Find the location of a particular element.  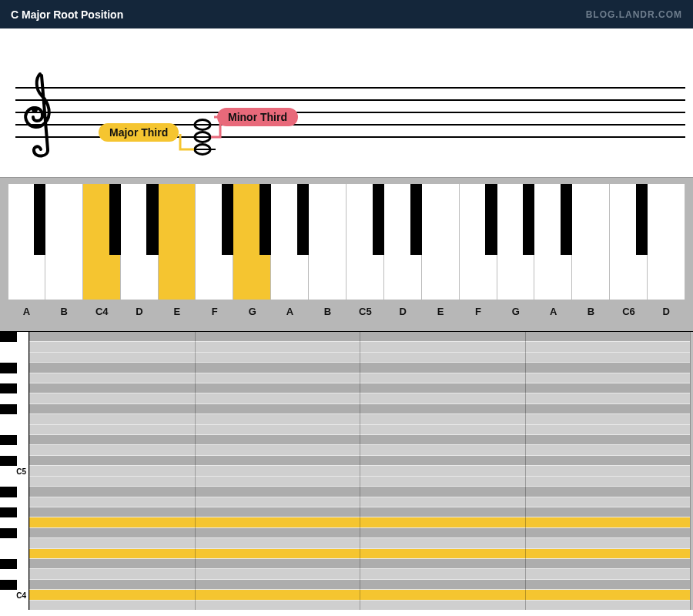

gutter-key: C5 is located at coordinates (15, 471).